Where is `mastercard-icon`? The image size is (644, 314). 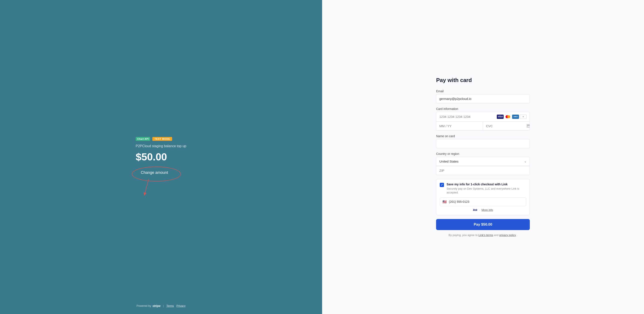
mastercard-icon is located at coordinates (508, 116).